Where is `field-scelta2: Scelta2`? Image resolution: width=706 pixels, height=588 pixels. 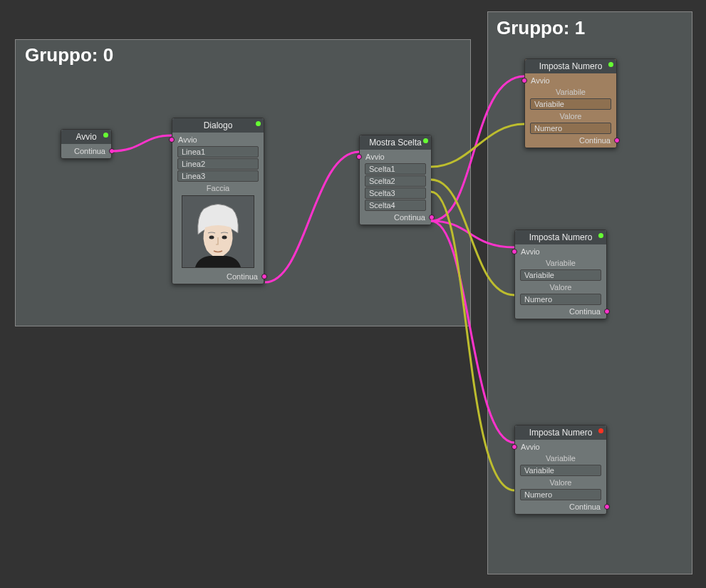
field-scelta2: Scelta2 is located at coordinates (395, 181).